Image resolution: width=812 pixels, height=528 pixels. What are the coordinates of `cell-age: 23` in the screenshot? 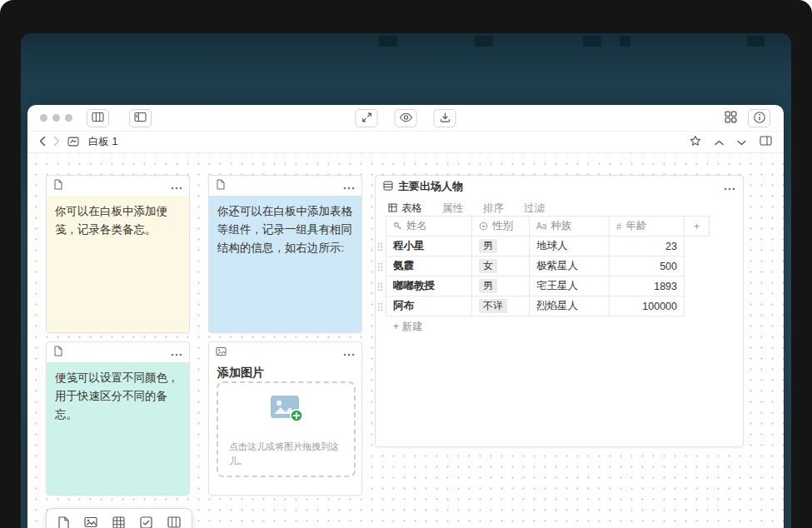 It's located at (647, 247).